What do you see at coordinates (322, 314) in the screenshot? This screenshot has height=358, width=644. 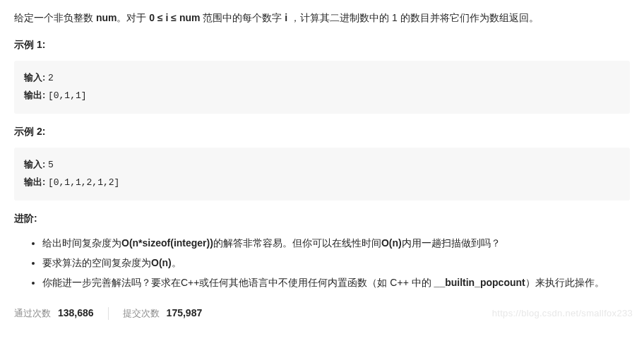 I see `stats-bar: 通过次数 138,686 提交次数 175,987` at bounding box center [322, 314].